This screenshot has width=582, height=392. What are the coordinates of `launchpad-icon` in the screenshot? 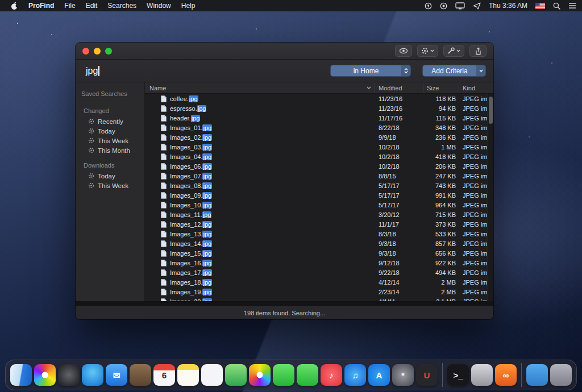 It's located at (69, 375).